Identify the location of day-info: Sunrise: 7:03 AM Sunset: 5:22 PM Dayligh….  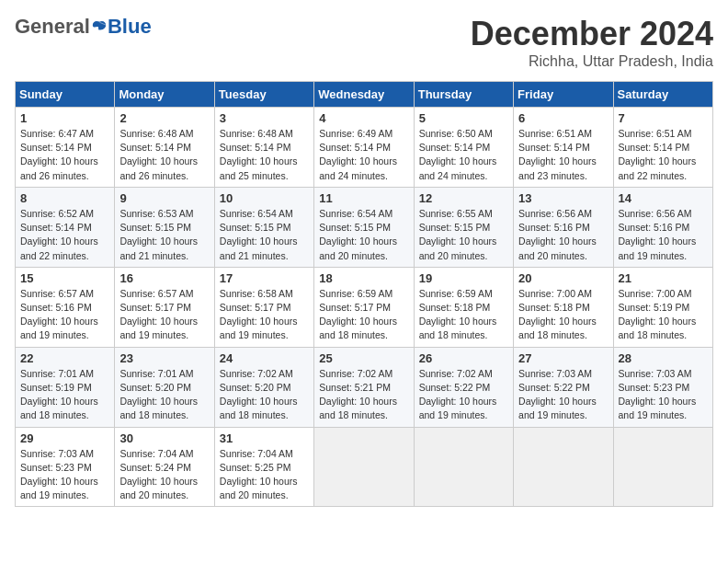
(563, 396).